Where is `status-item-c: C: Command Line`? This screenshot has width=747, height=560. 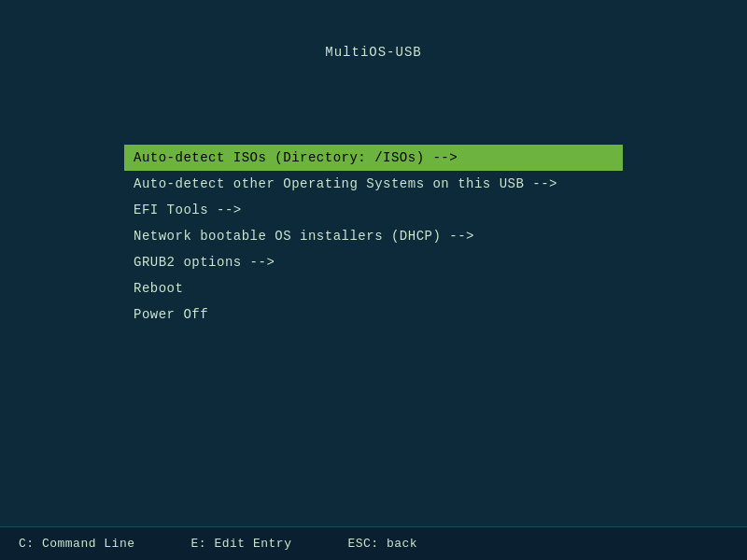 status-item-c: C: Command Line is located at coordinates (77, 543).